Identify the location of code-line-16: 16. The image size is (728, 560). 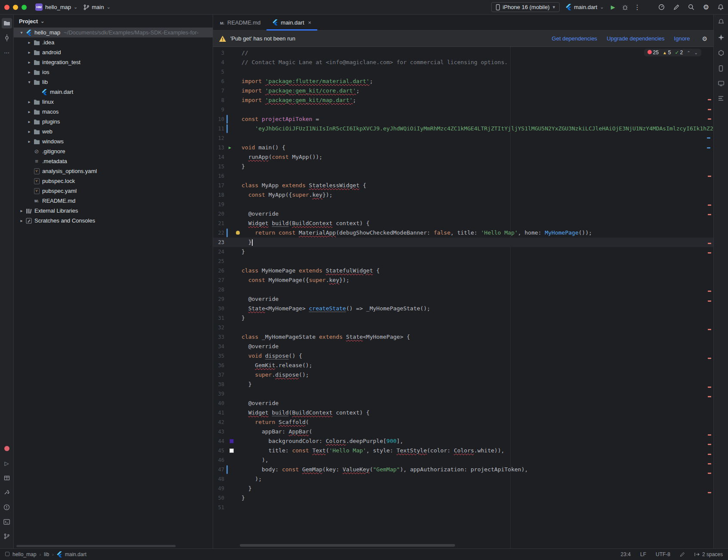
(463, 176).